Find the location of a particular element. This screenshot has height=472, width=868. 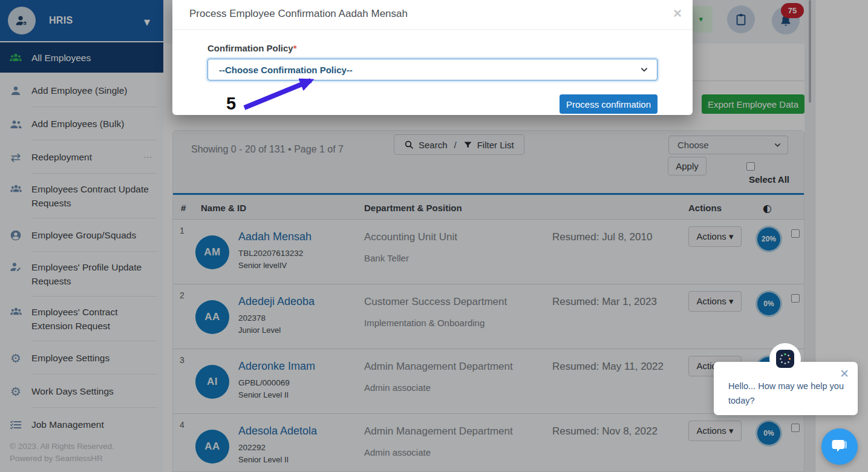

annotation-step-number: 5 is located at coordinates (231, 104).